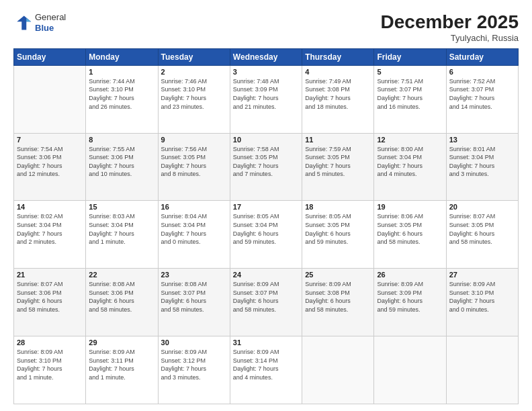  Describe the element at coordinates (410, 56) in the screenshot. I see `col-friday: Friday` at that location.